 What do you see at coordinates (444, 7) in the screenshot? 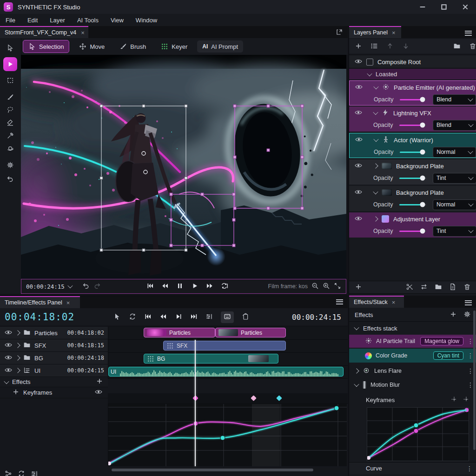
I see `maximize-button` at bounding box center [444, 7].